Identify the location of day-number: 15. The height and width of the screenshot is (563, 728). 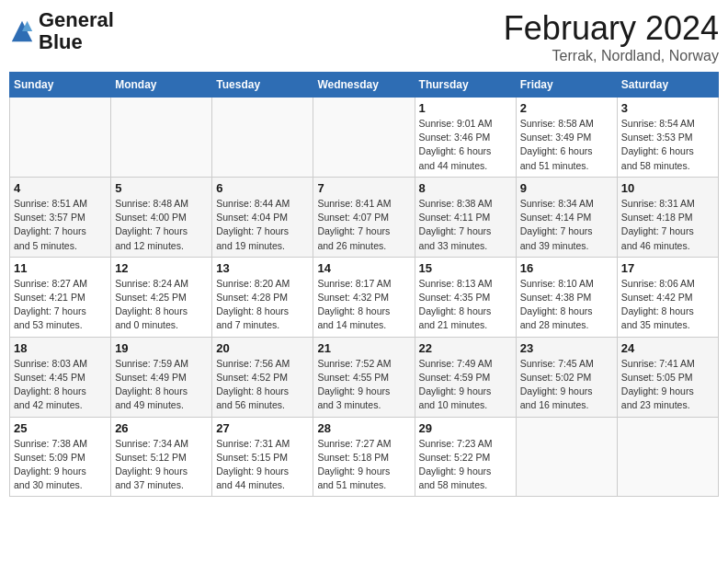
(465, 269).